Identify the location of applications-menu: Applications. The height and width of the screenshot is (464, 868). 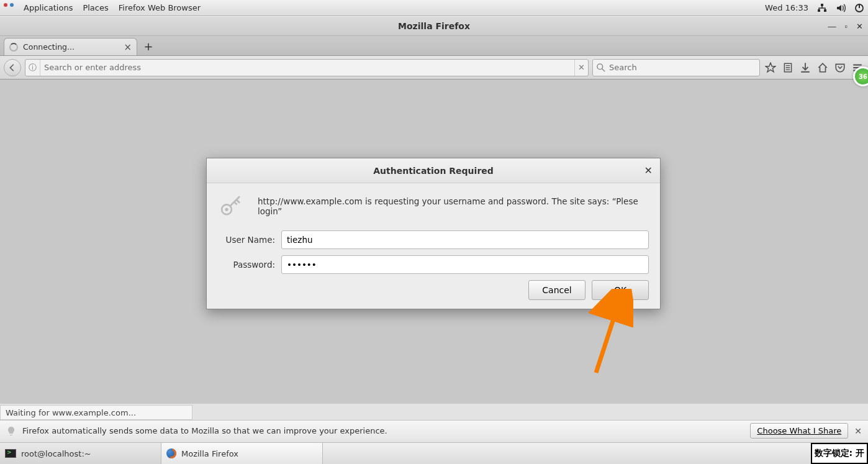
(48, 7).